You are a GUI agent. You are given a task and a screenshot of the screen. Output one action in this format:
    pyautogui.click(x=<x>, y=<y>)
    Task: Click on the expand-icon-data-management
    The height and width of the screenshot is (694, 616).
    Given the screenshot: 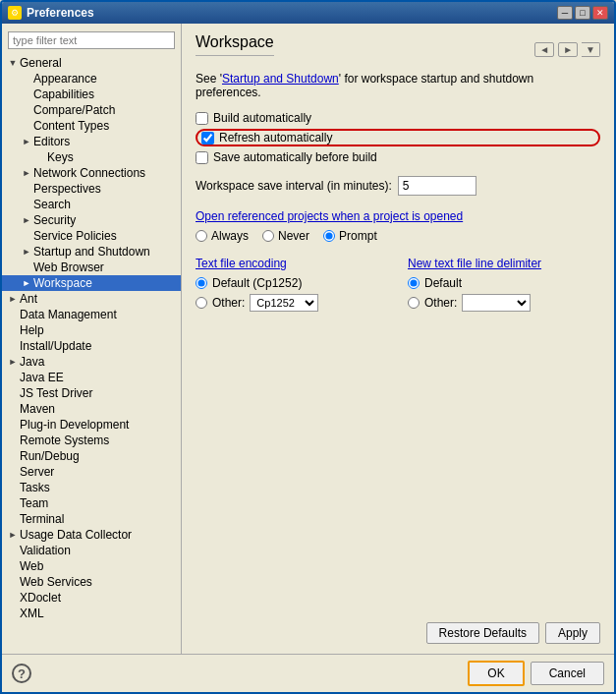 What is the action you would take?
    pyautogui.click(x=13, y=315)
    